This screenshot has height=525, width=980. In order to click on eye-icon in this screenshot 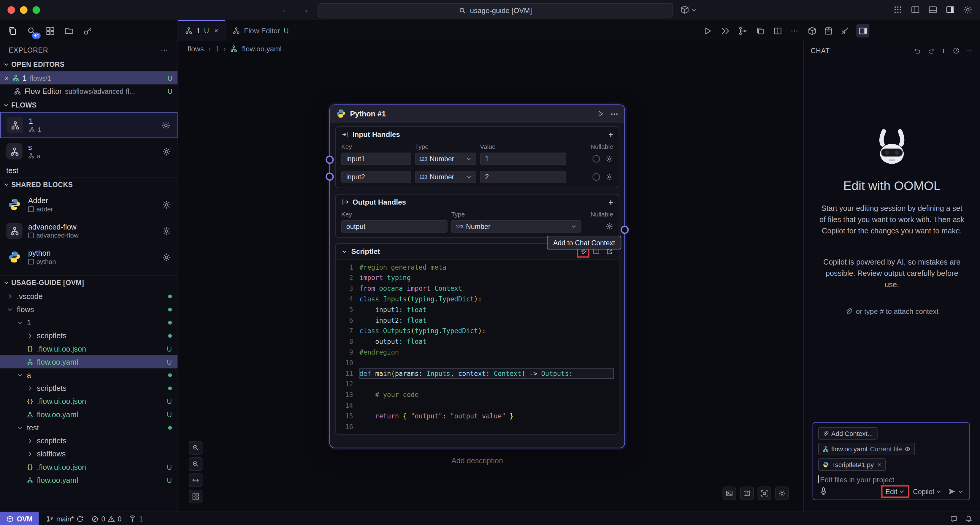, I will do `click(908, 449)`.